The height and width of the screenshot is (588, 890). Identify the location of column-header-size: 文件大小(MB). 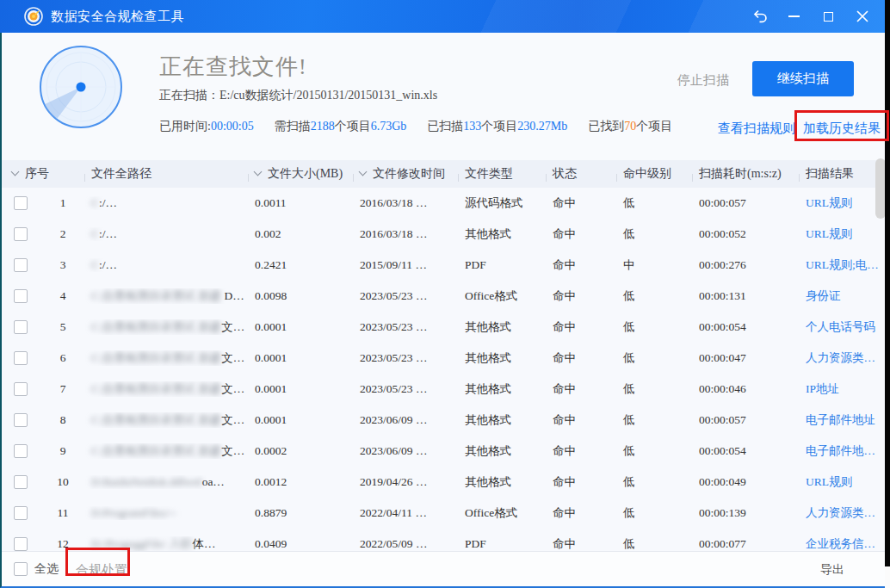
(300, 174).